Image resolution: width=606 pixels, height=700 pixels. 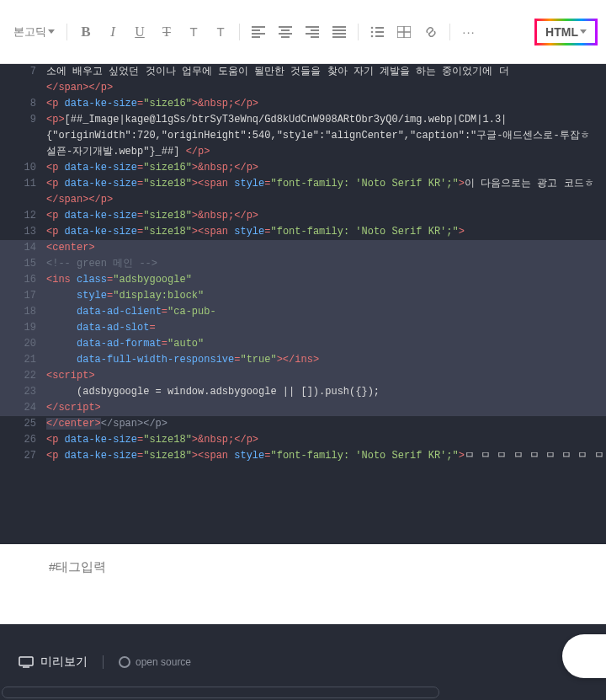 What do you see at coordinates (24, 265) in the screenshot?
I see `line-number: 15` at bounding box center [24, 265].